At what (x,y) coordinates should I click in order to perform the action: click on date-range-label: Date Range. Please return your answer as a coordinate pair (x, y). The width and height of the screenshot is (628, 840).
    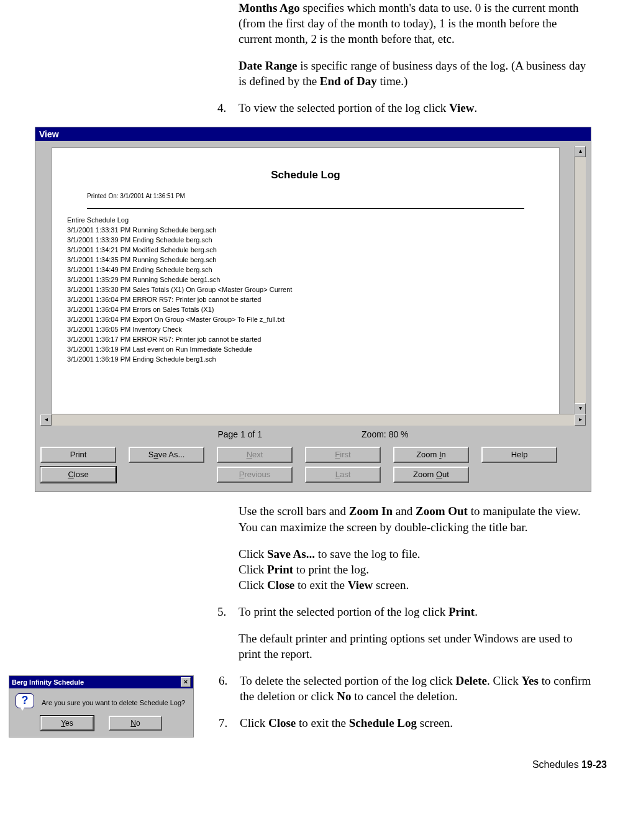
    Looking at the image, I should click on (268, 66).